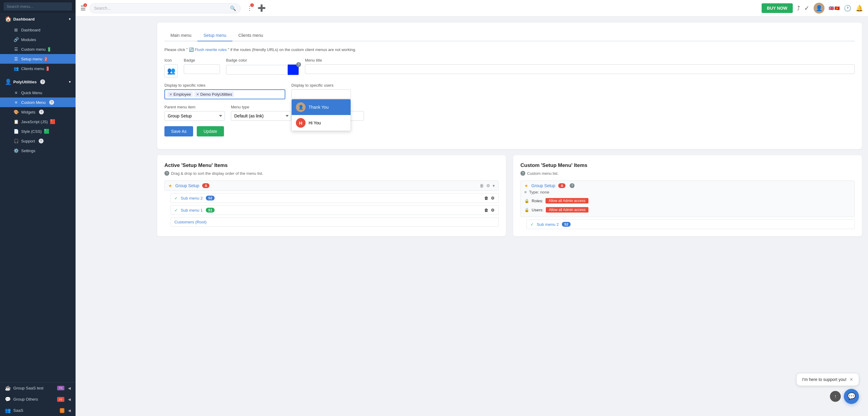 The width and height of the screenshot is (868, 416). I want to click on sidebar-item-dashboard: ⊞ Dashboard, so click(38, 30).